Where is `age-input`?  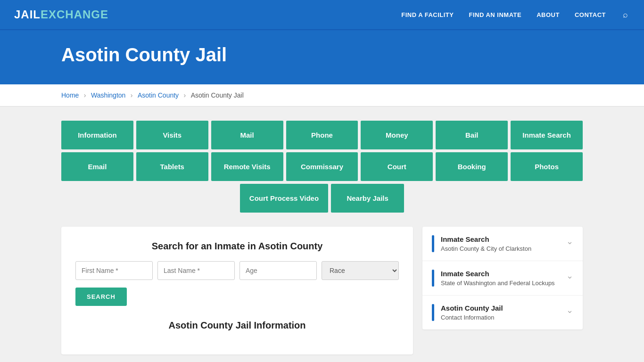
age-input is located at coordinates (278, 271).